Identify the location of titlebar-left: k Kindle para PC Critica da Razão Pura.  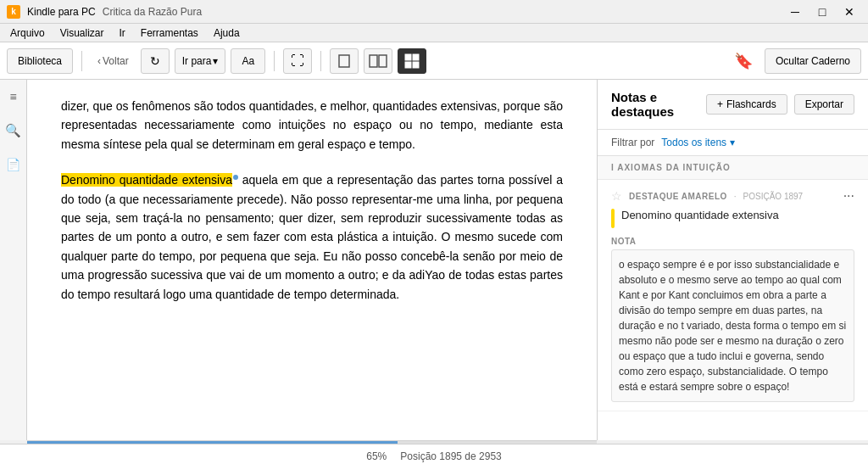
(104, 12).